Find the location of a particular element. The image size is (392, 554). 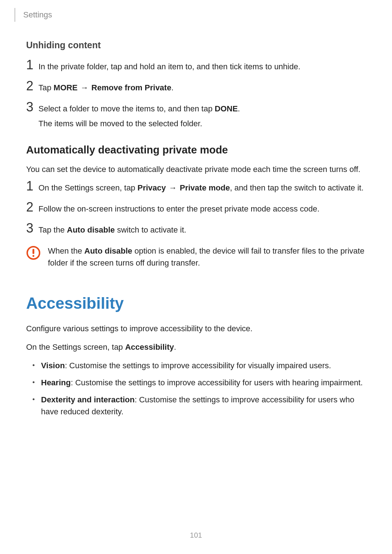

step-text: Tap the Auto disable switch to activate … is located at coordinates (202, 230).